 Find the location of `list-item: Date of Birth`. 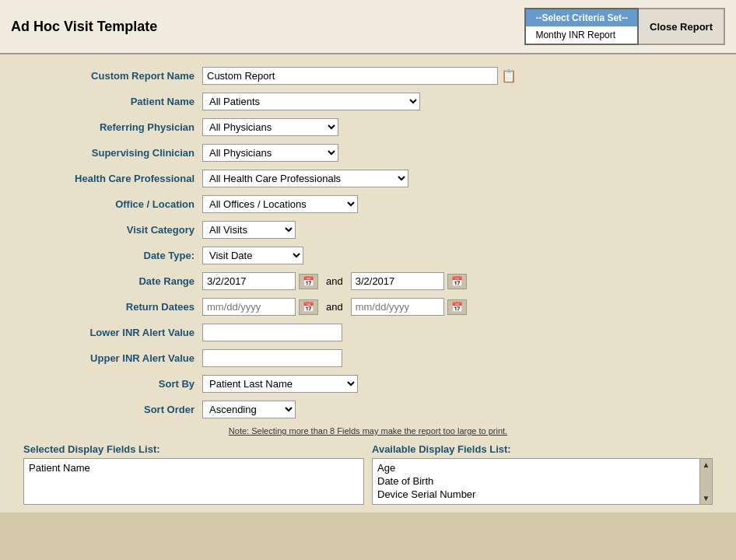

list-item: Date of Birth is located at coordinates (536, 481).